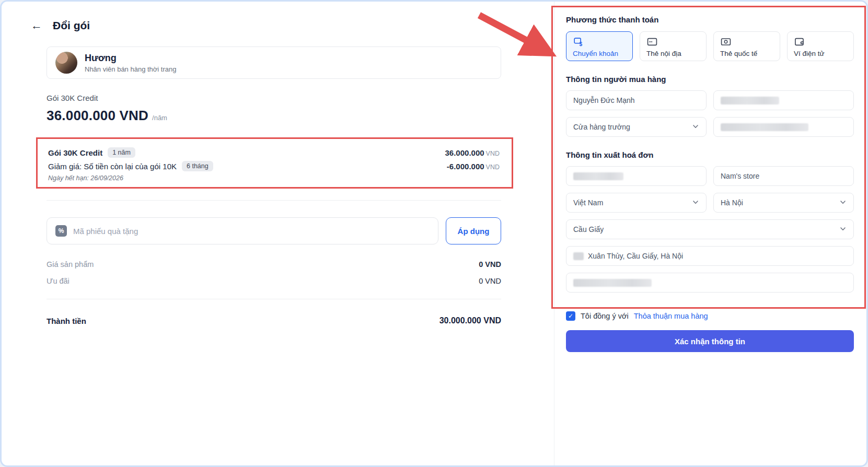 The height and width of the screenshot is (467, 868). What do you see at coordinates (820, 53) in the screenshot?
I see `payment-method-label: Ví điện tử` at bounding box center [820, 53].